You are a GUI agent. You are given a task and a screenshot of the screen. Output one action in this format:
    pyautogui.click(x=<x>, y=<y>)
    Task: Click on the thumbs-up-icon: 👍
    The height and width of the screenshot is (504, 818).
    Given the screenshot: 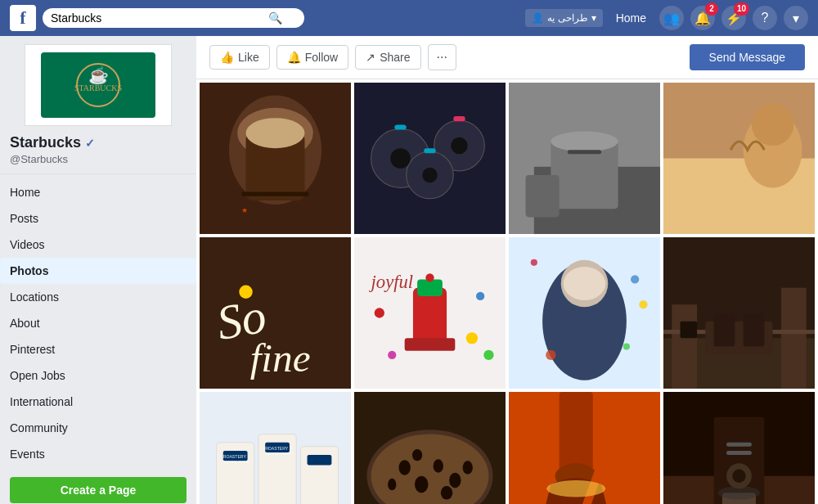 What is the action you would take?
    pyautogui.click(x=227, y=57)
    